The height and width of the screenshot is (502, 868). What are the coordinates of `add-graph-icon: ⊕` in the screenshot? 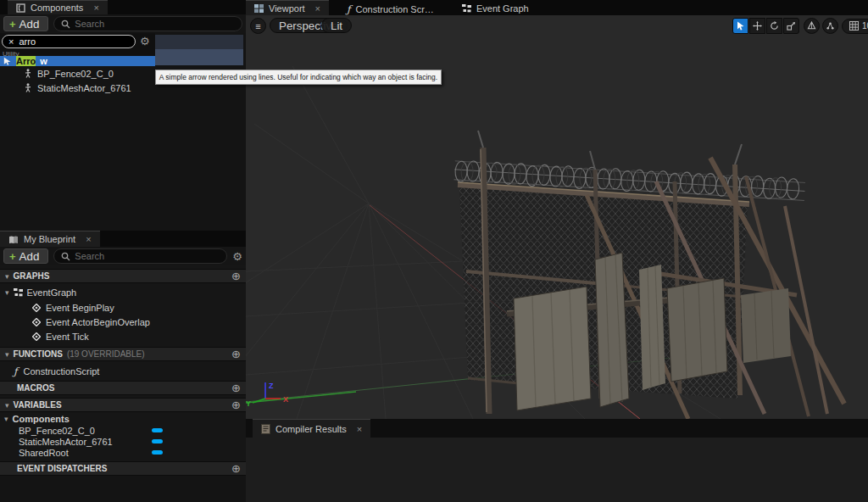 It's located at (236, 276).